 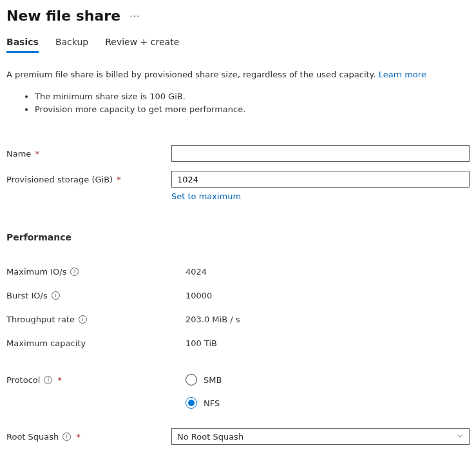 I want to click on root-squash-select: No Root Squash, so click(x=321, y=436).